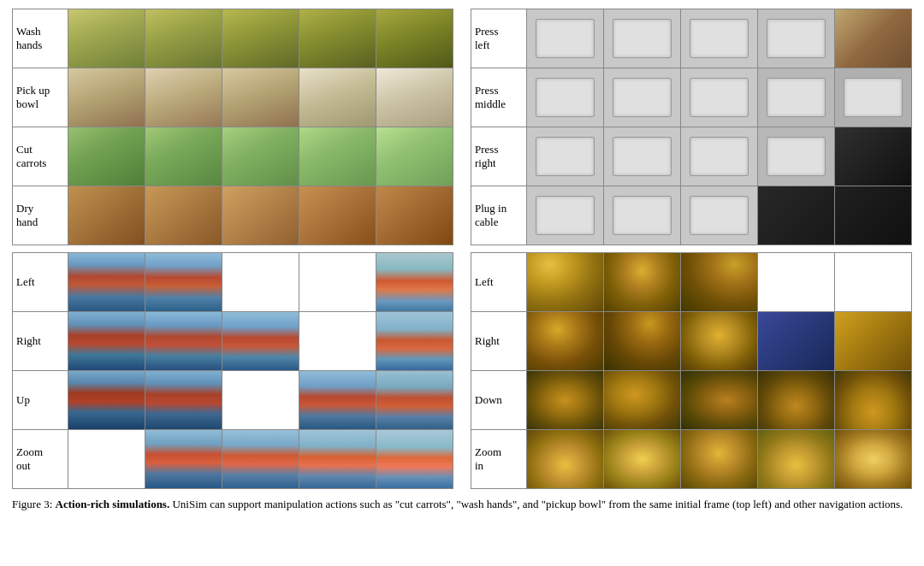  What do you see at coordinates (260, 341) in the screenshot?
I see `bridge-right-images` at bounding box center [260, 341].